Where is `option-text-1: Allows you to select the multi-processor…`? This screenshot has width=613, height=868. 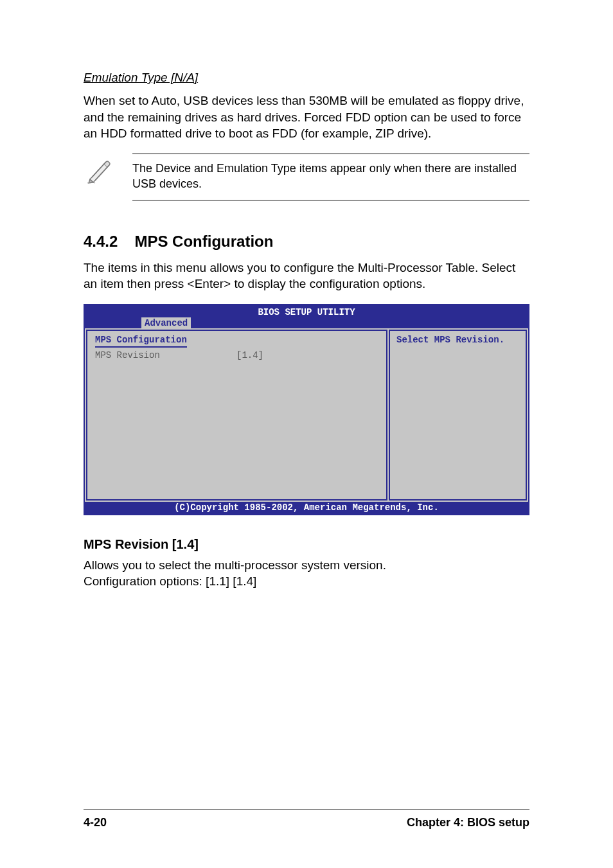
option-text-1: Allows you to select the multi-processor… is located at coordinates (306, 565).